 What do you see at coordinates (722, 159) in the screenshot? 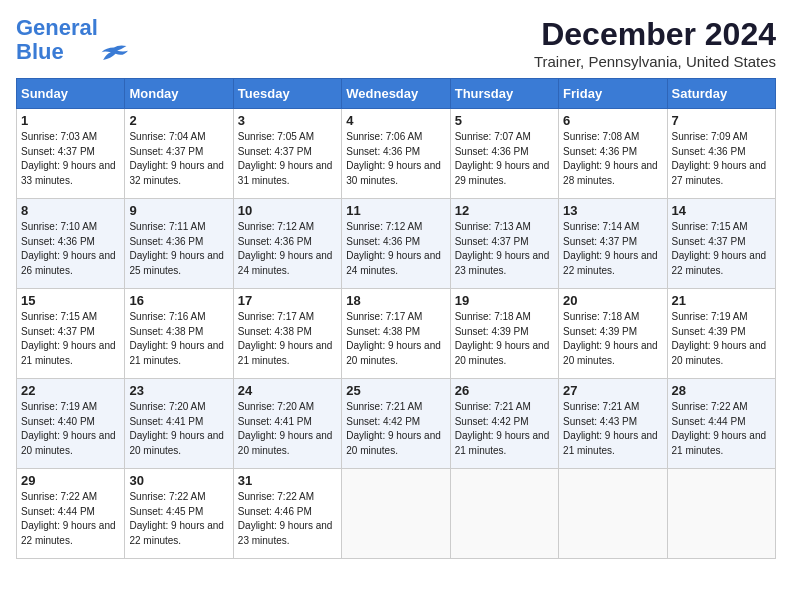
I see `day-info: Sunrise: 7:09 AMSunset: 4:36 PMDaylight:…` at bounding box center [722, 159].